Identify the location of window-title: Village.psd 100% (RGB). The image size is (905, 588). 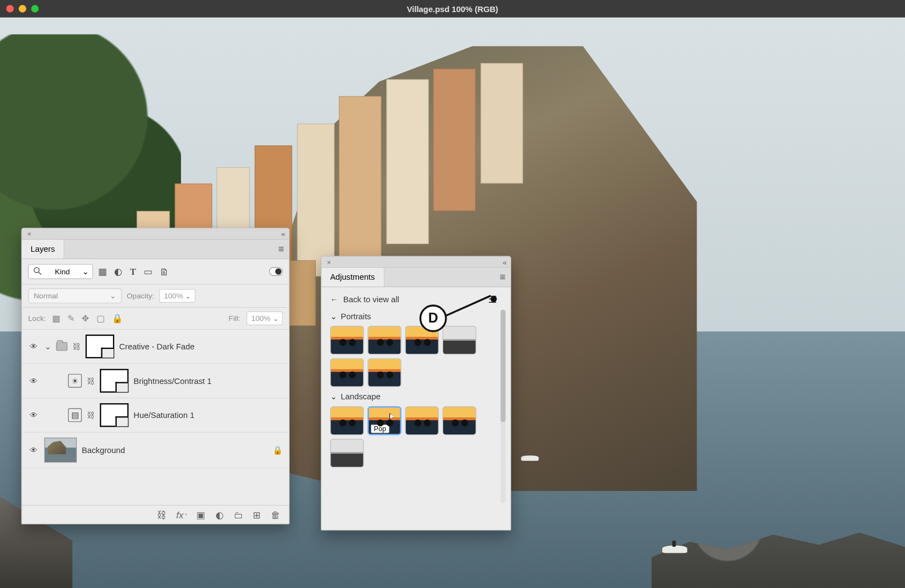
(452, 9).